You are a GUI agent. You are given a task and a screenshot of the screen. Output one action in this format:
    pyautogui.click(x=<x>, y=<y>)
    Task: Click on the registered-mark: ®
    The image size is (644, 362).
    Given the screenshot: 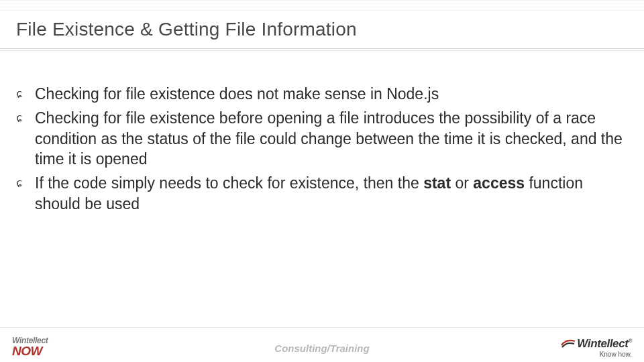 What is the action you would take?
    pyautogui.click(x=631, y=341)
    